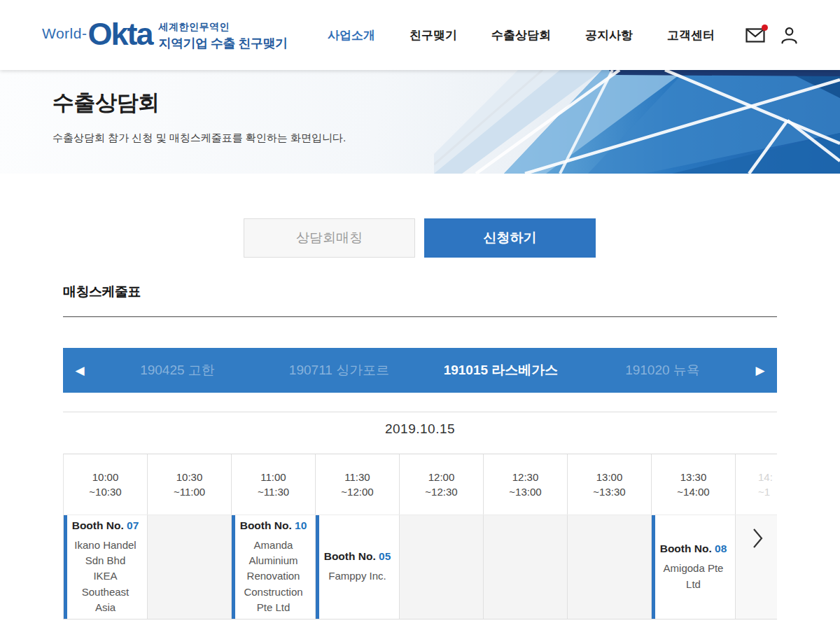 Image resolution: width=840 pixels, height=630 pixels. What do you see at coordinates (106, 484) in the screenshot?
I see `time-col-1000: 10:00 ~10:30` at bounding box center [106, 484].